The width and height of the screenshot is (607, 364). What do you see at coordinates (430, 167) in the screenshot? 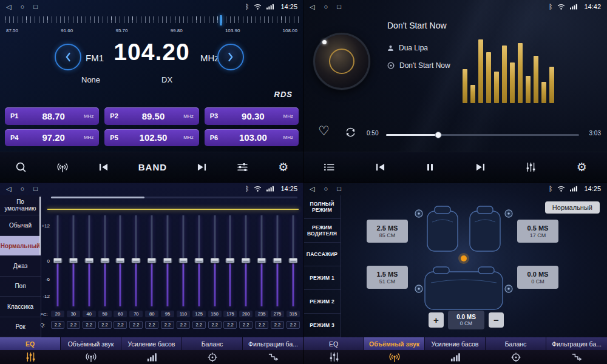
I see `pause-button` at bounding box center [430, 167].